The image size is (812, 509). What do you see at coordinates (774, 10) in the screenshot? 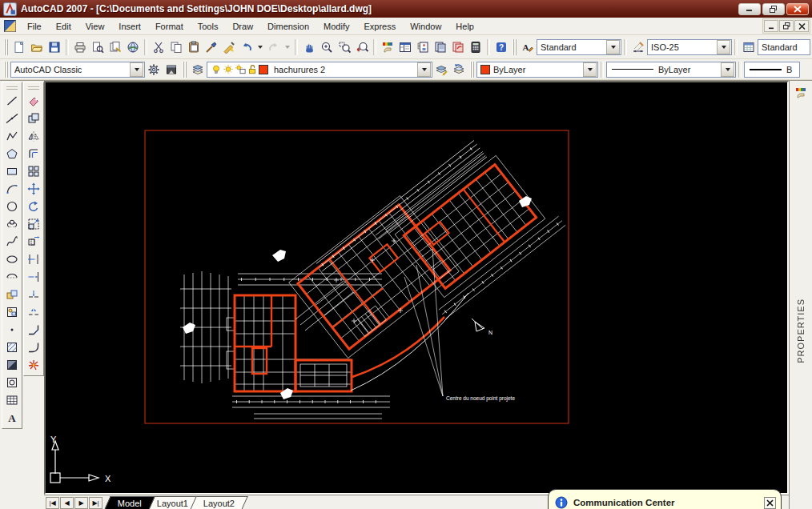
I see `restore-button` at bounding box center [774, 10].